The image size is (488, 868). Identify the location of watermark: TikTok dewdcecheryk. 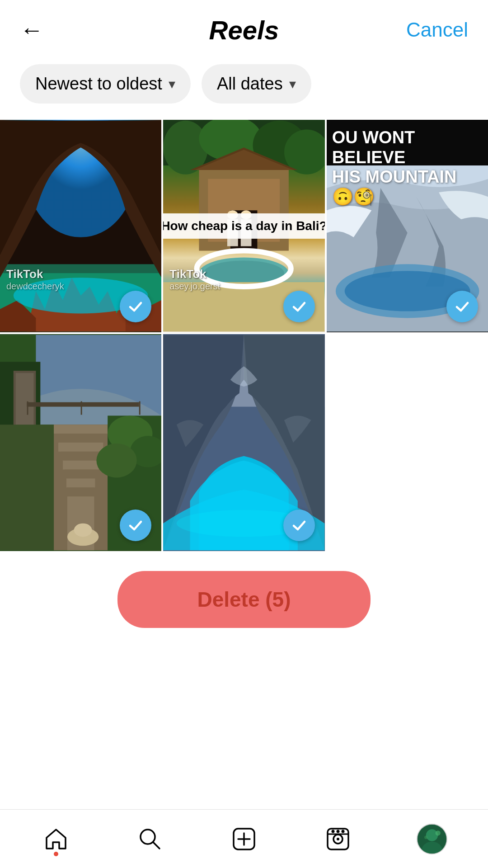
(35, 279).